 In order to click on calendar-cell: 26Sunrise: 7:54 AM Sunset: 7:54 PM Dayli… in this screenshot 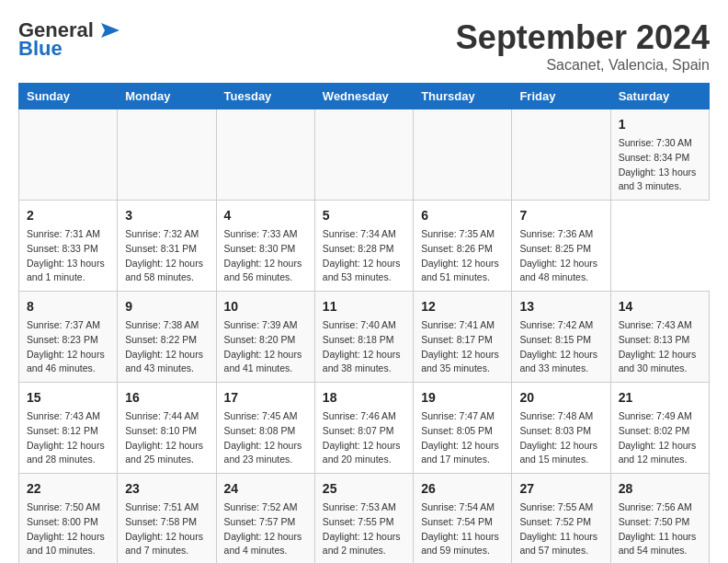, I will do `click(463, 519)`.